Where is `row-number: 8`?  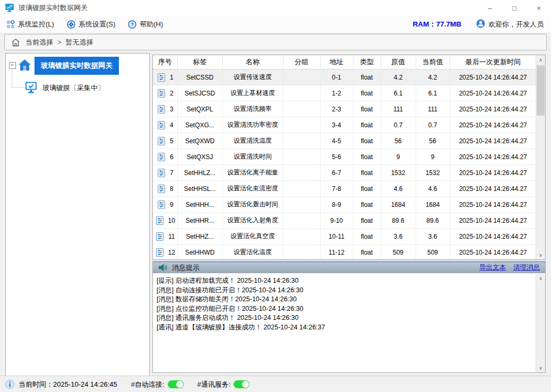
row-number: 8 is located at coordinates (172, 189).